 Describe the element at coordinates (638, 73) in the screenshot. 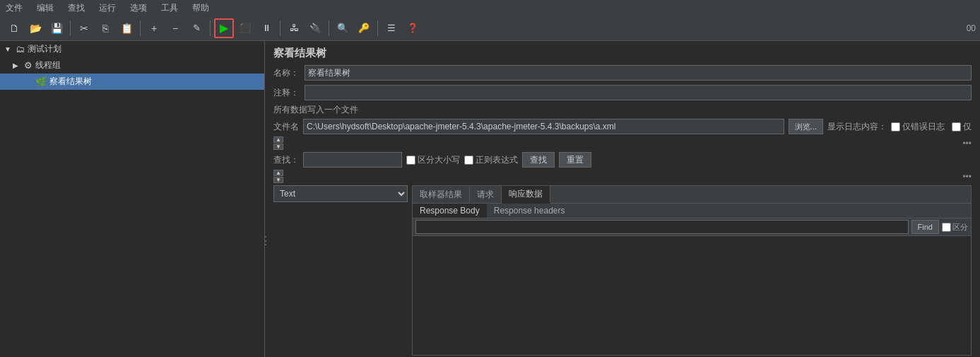

I see `name-input` at that location.